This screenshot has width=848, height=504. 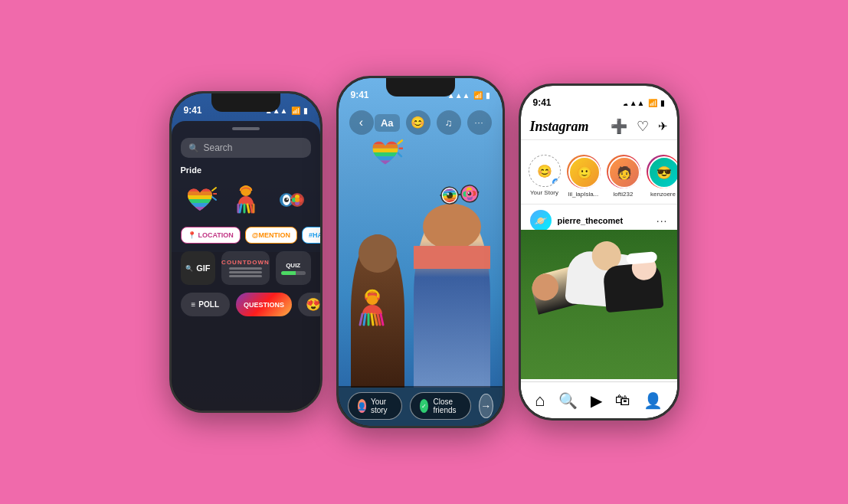 I want to click on quiz-label: QUIZ, so click(x=293, y=265).